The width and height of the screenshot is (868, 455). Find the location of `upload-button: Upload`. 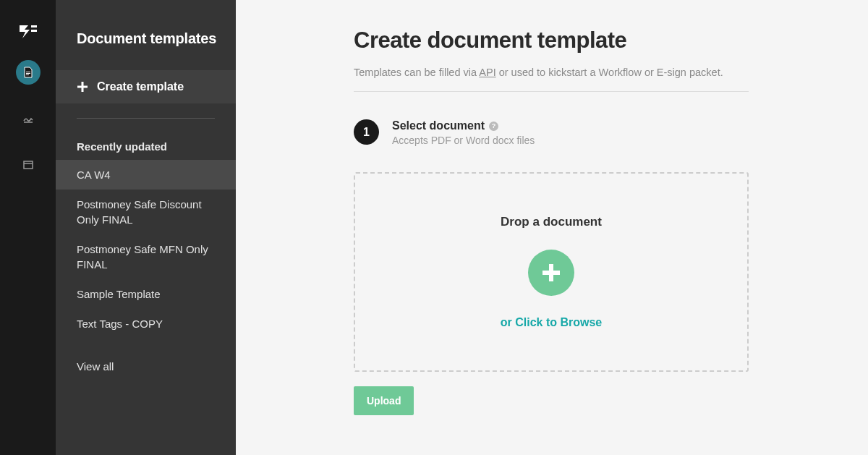

upload-button: Upload is located at coordinates (383, 401).